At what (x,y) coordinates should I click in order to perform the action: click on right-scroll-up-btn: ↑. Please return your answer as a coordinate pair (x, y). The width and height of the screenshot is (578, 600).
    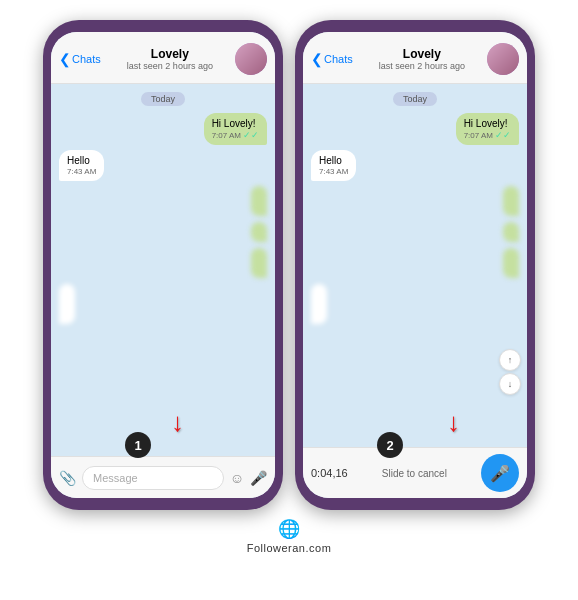
    Looking at the image, I should click on (510, 360).